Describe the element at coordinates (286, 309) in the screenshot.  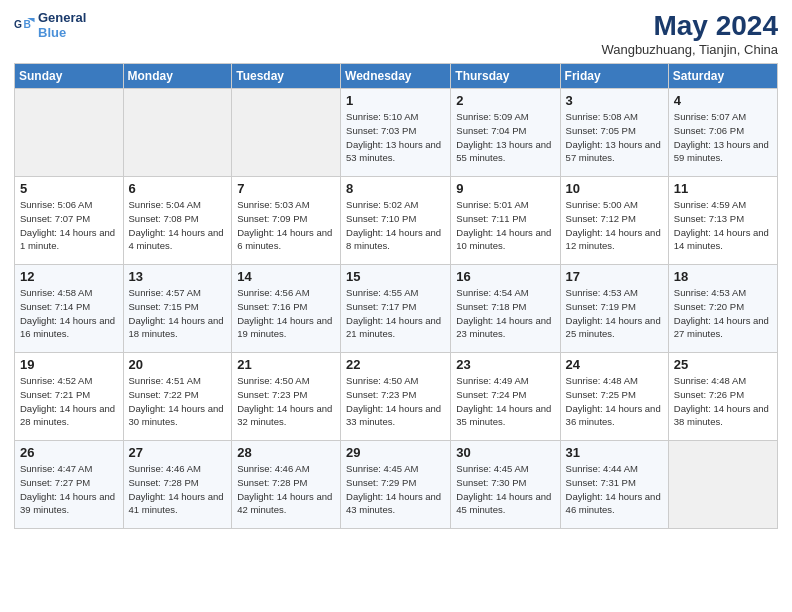
I see `table-row: 14Sunrise: 4:56 AM Sunset: 7:16 PM Dayli…` at that location.